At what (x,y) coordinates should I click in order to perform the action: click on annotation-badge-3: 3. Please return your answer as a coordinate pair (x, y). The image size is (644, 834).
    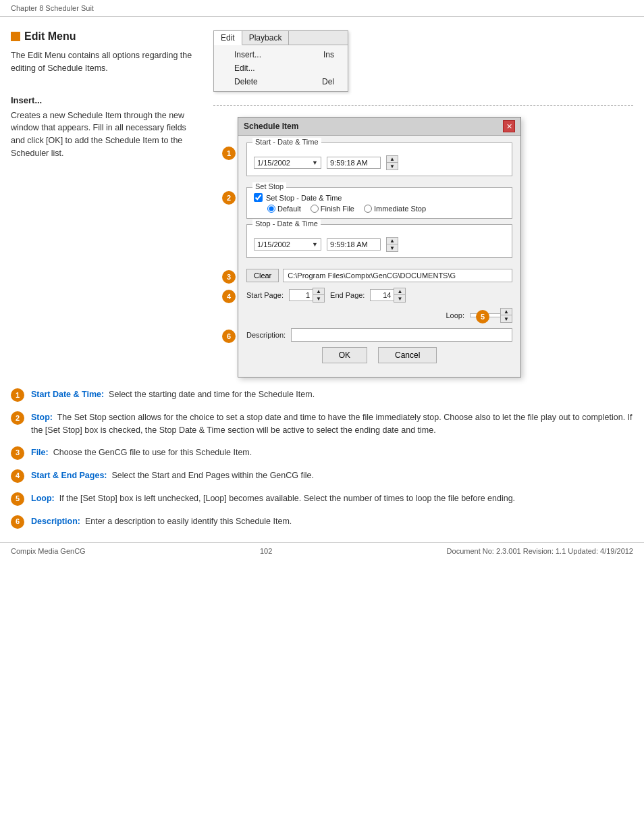
    Looking at the image, I should click on (18, 453).